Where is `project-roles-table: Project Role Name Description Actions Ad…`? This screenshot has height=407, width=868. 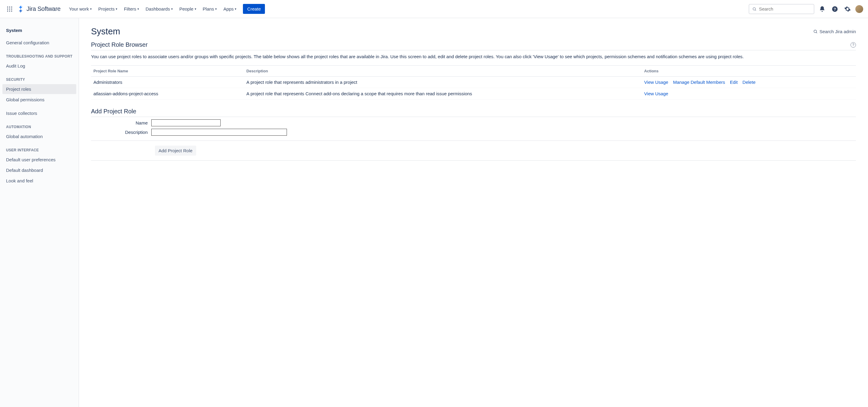 project-roles-table: Project Role Name Description Actions Ad… is located at coordinates (473, 82).